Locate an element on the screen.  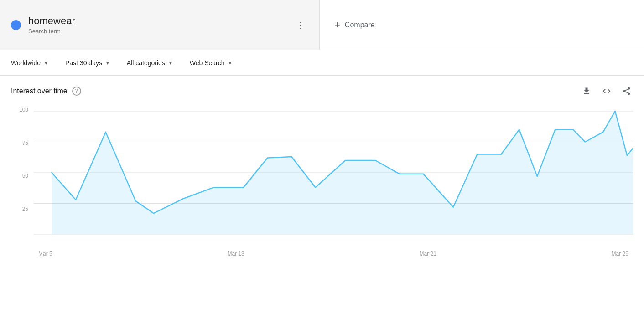
header-menu-button: ⋮ is located at coordinates (300, 25).